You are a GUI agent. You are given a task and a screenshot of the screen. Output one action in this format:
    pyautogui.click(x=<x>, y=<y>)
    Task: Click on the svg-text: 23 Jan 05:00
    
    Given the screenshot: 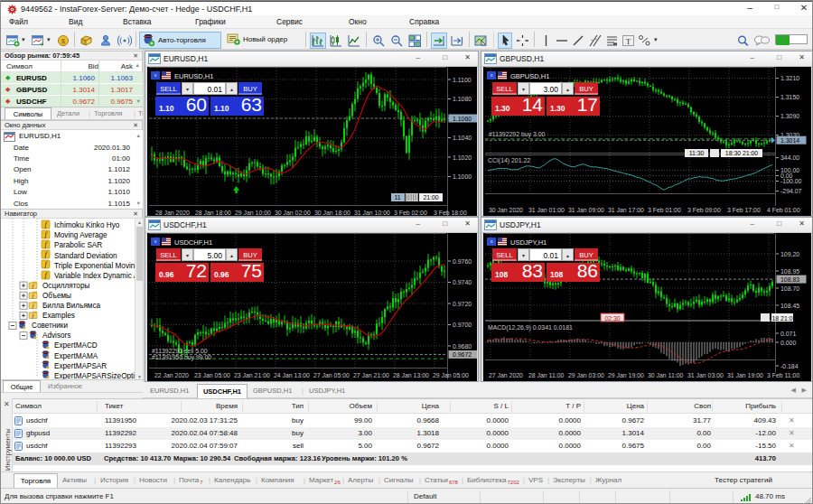 What is the action you would take?
    pyautogui.click(x=212, y=376)
    